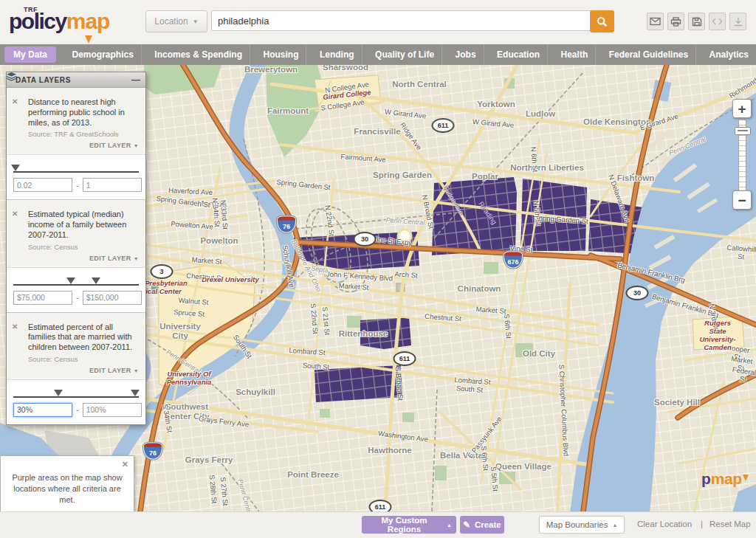  Describe the element at coordinates (337, 55) in the screenshot. I see `nav-lending: Lending` at that location.